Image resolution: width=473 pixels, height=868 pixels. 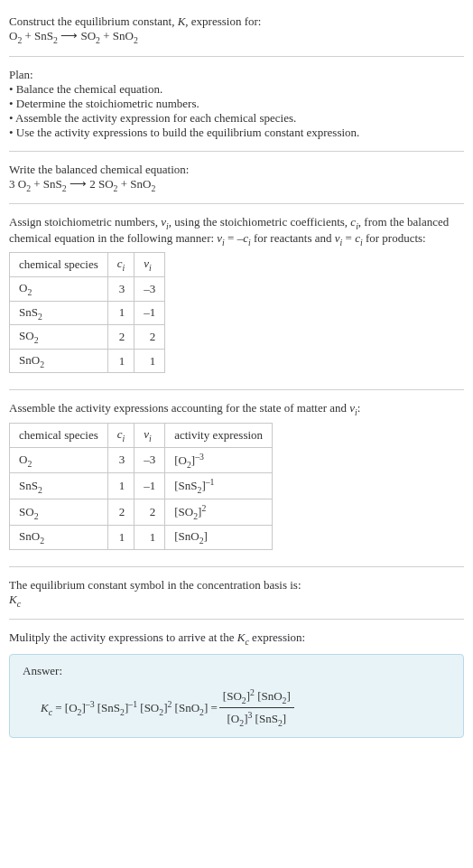 What do you see at coordinates (236, 170) in the screenshot?
I see `balanced-title: Write the balanced chemical equation:` at bounding box center [236, 170].